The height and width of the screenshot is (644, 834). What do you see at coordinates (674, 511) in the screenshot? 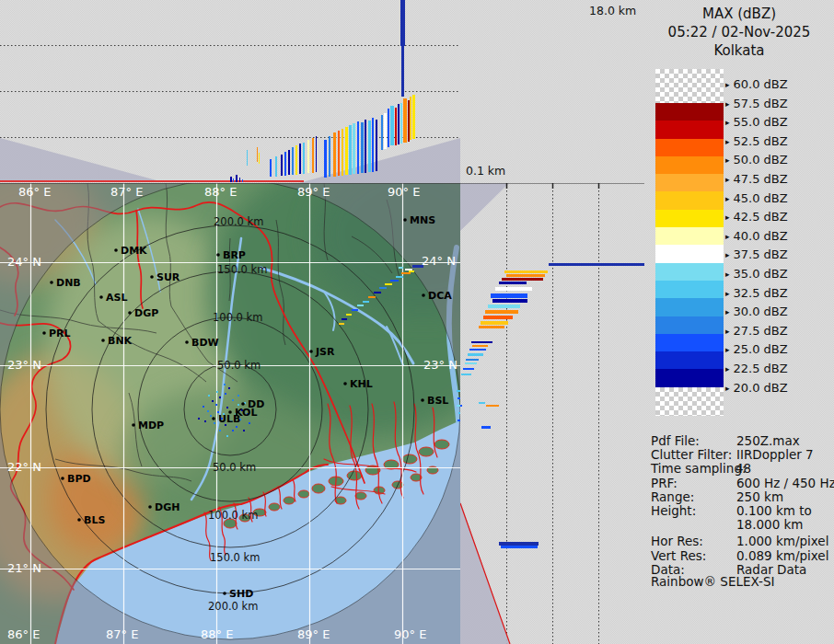
I see `info-label: Height:` at bounding box center [674, 511].